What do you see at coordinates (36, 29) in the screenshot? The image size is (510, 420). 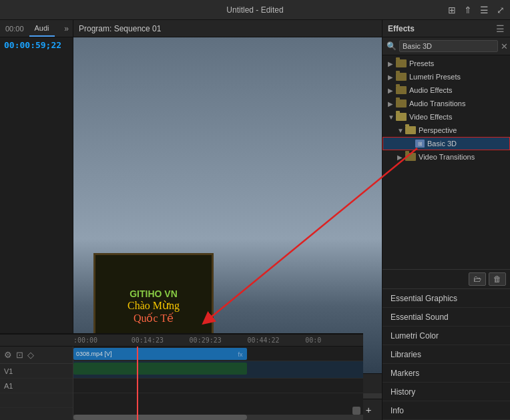 I see `left-tabs: 00:00 Audi »` at bounding box center [36, 29].